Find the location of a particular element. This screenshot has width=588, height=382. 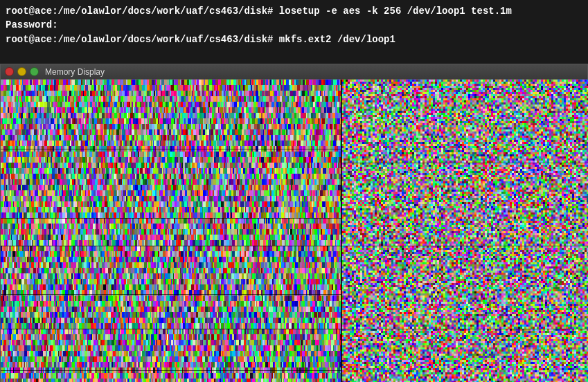

titlebar: Memory Display is located at coordinates (294, 72).